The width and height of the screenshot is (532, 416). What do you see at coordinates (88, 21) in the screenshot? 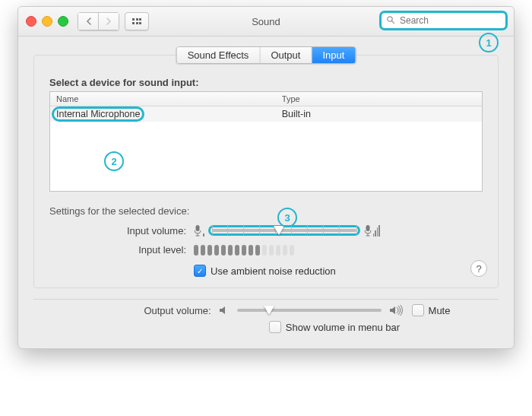
I see `back-button` at bounding box center [88, 21].